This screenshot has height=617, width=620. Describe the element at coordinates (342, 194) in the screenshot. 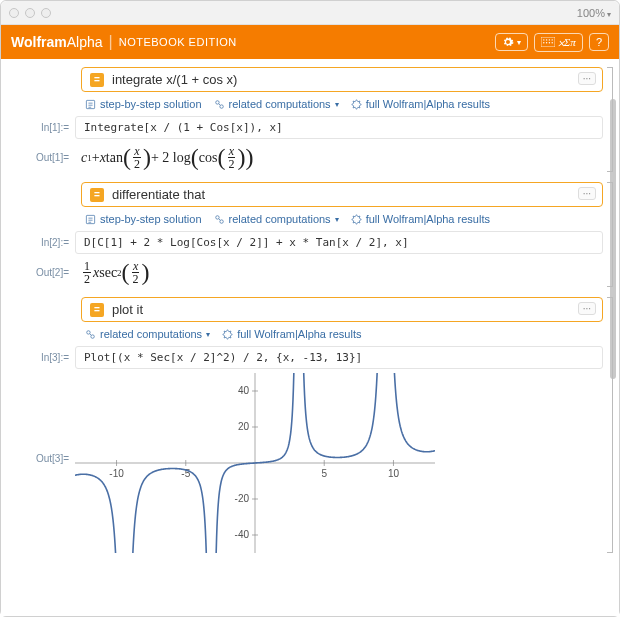

I see `query-input: = differentiate that ···` at that location.